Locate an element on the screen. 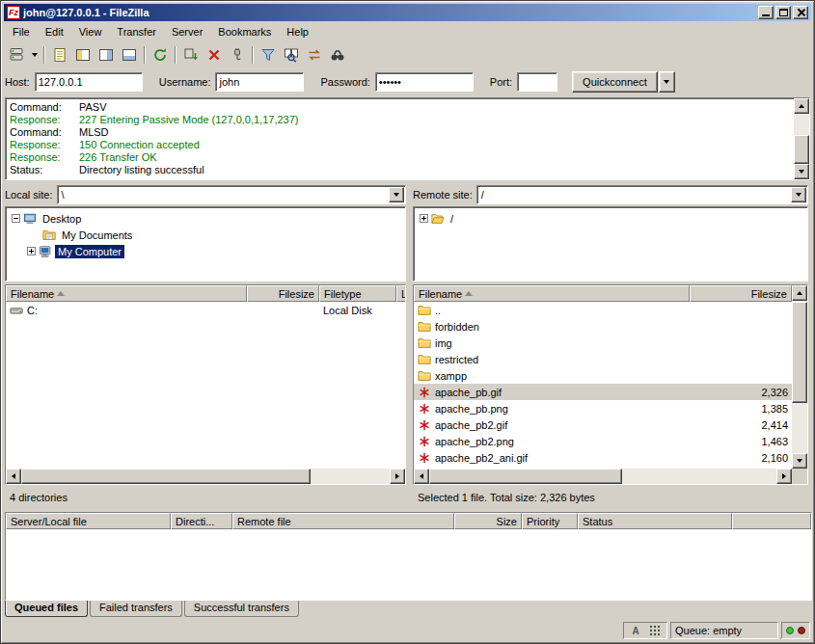  host-input is located at coordinates (89, 82).